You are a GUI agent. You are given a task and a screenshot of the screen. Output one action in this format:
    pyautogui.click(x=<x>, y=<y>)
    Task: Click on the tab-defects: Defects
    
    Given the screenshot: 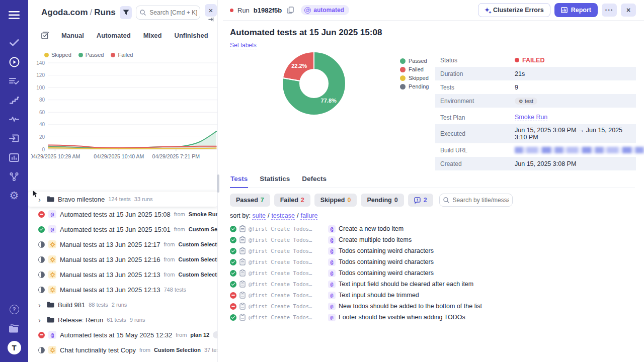 What is the action you would take?
    pyautogui.click(x=314, y=181)
    